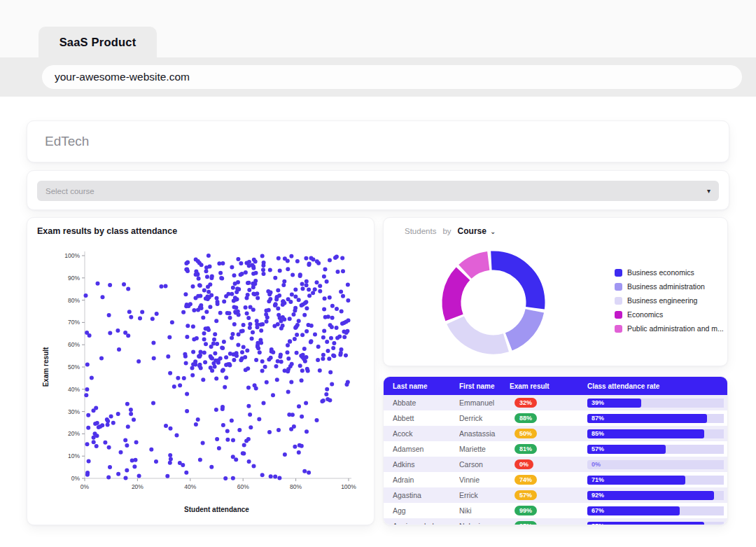 The height and width of the screenshot is (547, 756). I want to click on attendance-bar-track: 85%, so click(655, 524).